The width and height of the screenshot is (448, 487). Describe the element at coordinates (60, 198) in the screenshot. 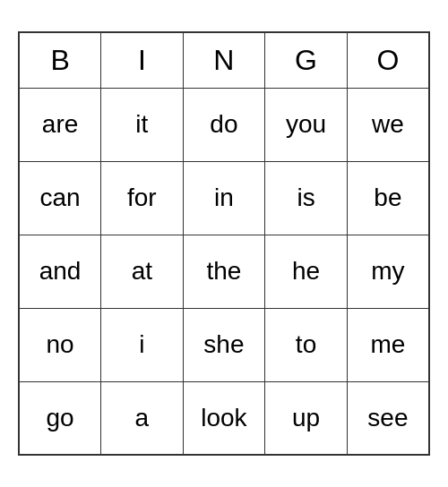

I see `bingo-cell-r1-c0: can` at that location.